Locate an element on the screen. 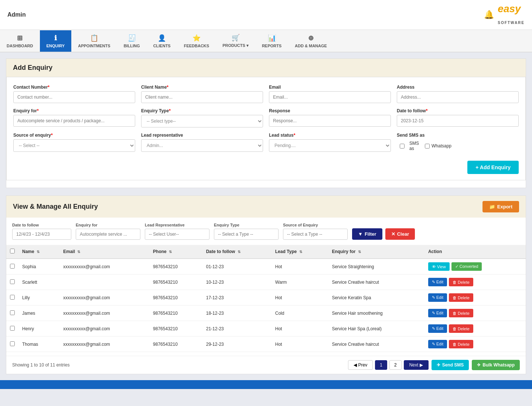 This screenshot has width=532, height=406. pagination-controls: ◀ Prev 1 2 Next ▶ is located at coordinates (388, 365).